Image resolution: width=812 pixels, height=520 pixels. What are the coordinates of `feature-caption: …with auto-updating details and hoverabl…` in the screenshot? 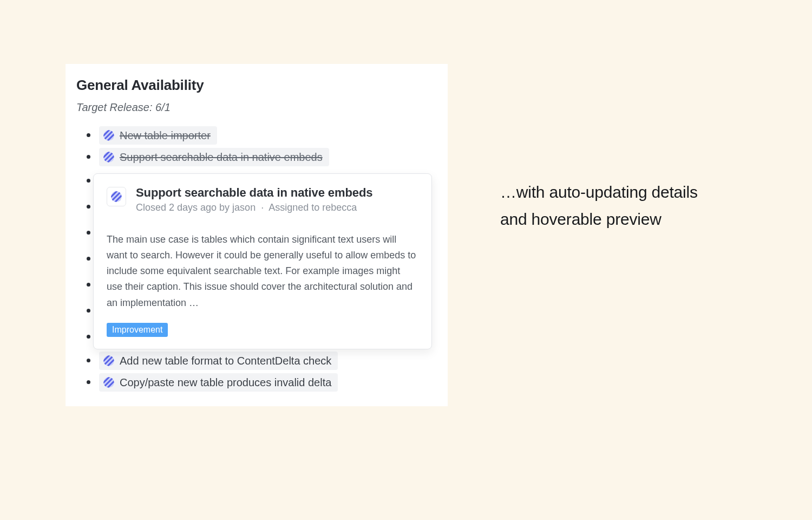 It's located at (606, 206).